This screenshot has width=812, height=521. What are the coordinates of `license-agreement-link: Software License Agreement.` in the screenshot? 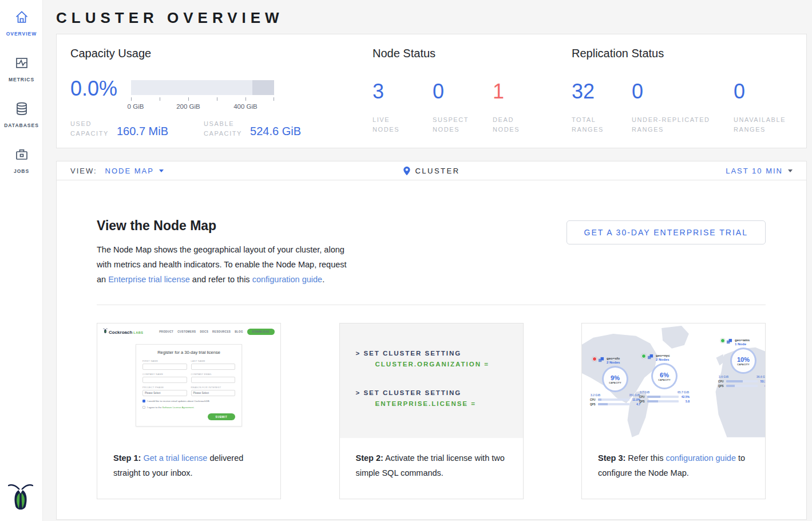 It's located at (179, 408).